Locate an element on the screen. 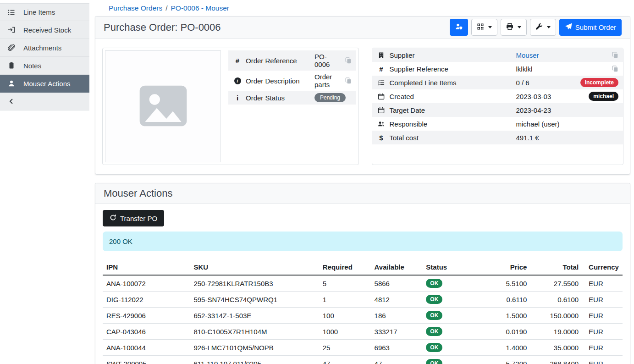  detail-label: Order Description is located at coordinates (278, 81).